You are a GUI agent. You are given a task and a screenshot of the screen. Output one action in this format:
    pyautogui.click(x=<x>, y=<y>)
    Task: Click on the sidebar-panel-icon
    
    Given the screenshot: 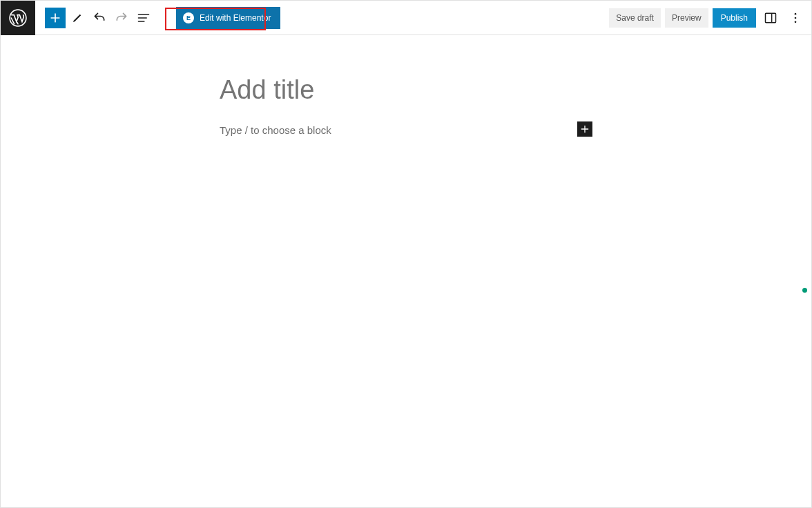 What is the action you would take?
    pyautogui.click(x=771, y=18)
    